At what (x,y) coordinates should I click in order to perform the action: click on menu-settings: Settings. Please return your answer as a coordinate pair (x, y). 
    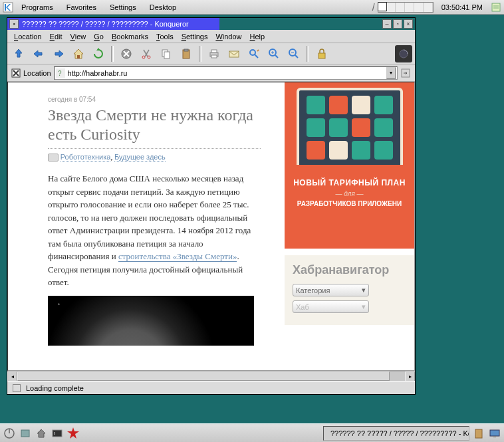
    Looking at the image, I should click on (195, 37).